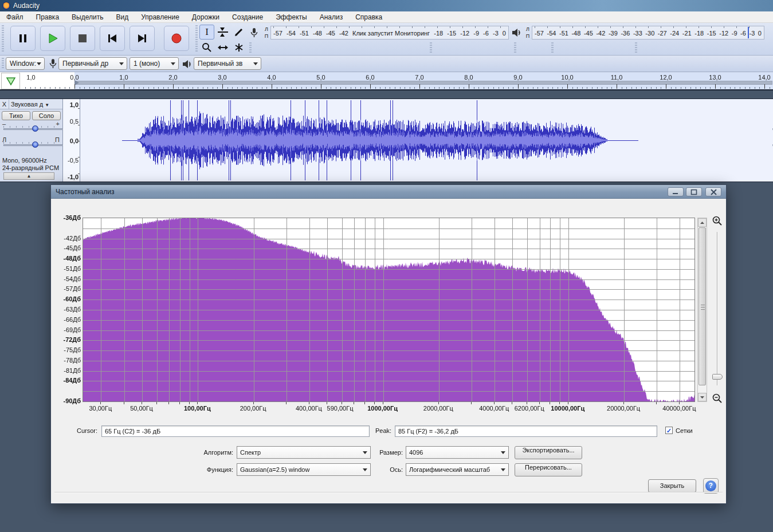 This screenshot has height=532, width=773. What do you see at coordinates (457, 452) in the screenshot?
I see `size-select: 4096` at bounding box center [457, 452].